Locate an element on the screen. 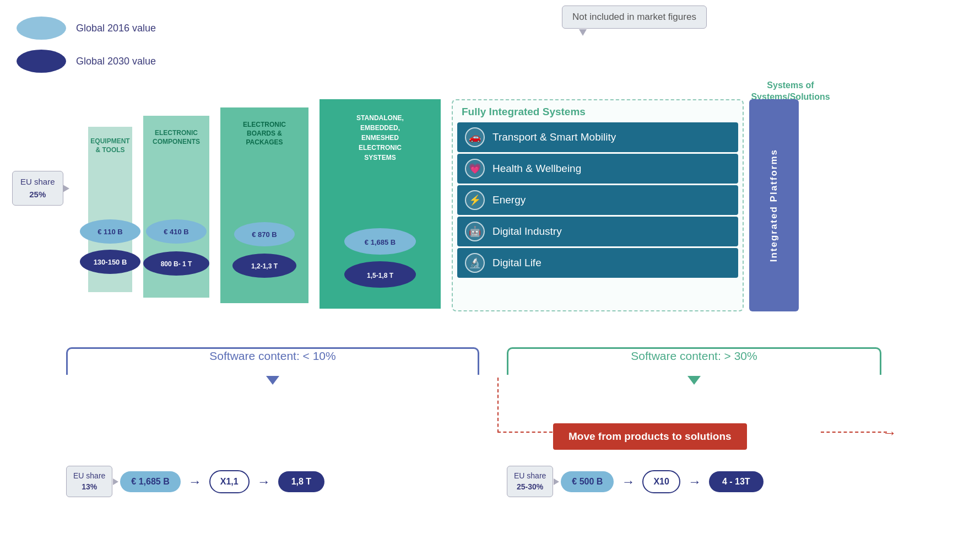  eu-share-bottom-left: EU share13% is located at coordinates (89, 482).